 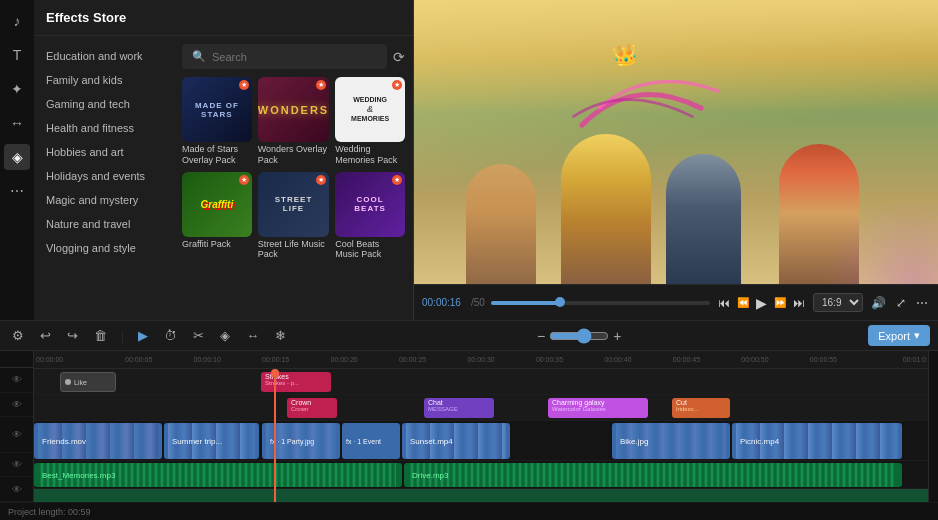 What do you see at coordinates (104, 200) in the screenshot?
I see `category-item: Magic and mystery` at bounding box center [104, 200].